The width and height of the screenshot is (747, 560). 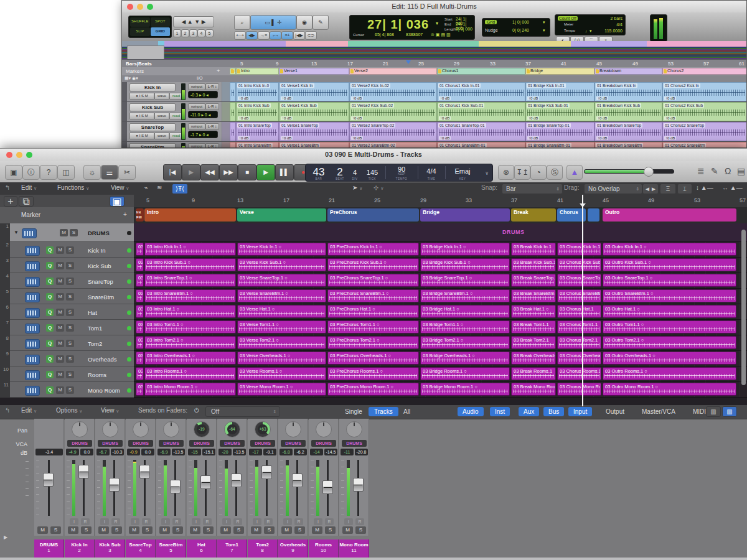 What do you see at coordinates (374, 280) in the screenshot?
I see `lg-region: 03 PreChorus SnareTop.1 ○` at bounding box center [374, 280].